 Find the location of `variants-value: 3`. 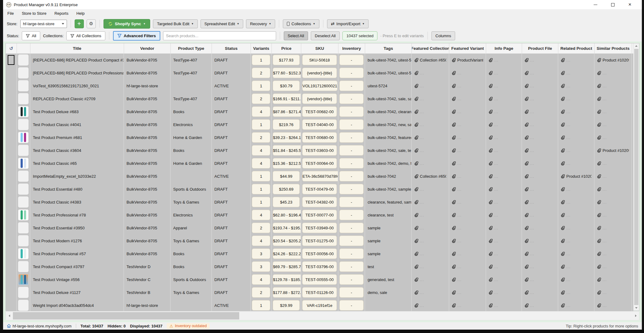

variants-value: 3 is located at coordinates (261, 267).